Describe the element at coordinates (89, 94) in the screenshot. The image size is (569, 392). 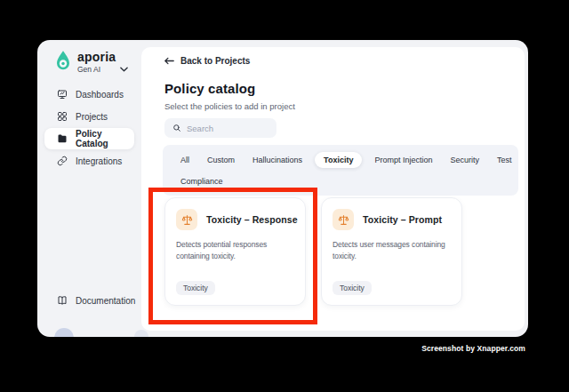
I see `sidebar-item-dashboards: Dashboards` at that location.